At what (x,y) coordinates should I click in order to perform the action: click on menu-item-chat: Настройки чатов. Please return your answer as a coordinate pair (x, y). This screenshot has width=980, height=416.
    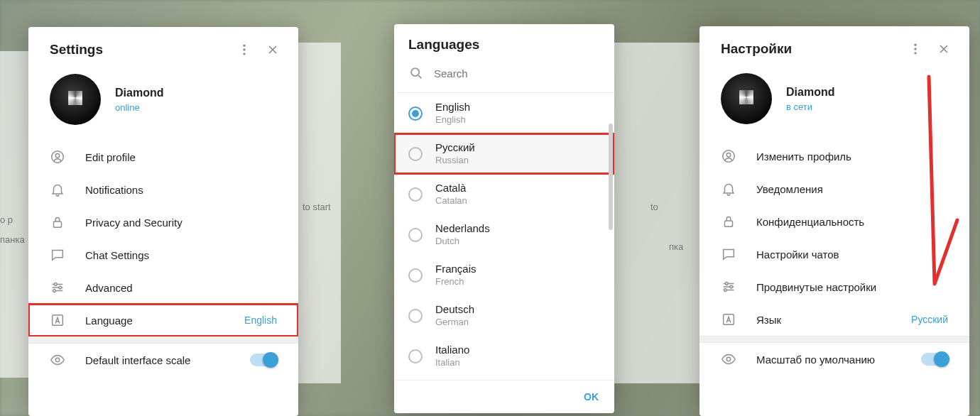
    Looking at the image, I should click on (834, 254).